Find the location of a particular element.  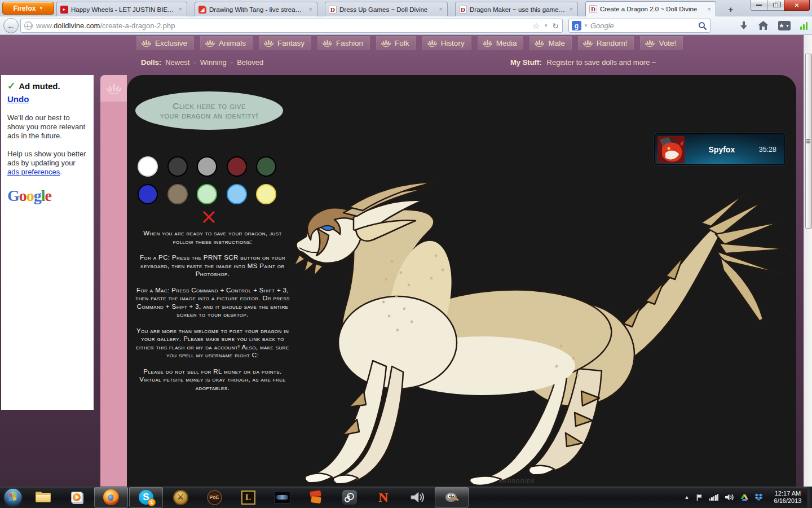

google-search-icon: g is located at coordinates (576, 26).